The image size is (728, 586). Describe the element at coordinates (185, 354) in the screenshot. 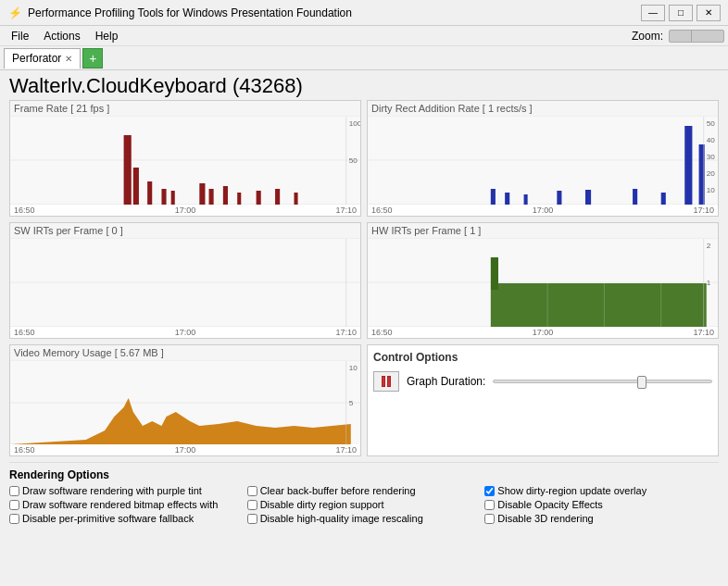

I see `video-mem-label: Video Memory Usage [ 5.67 MB ]` at that location.